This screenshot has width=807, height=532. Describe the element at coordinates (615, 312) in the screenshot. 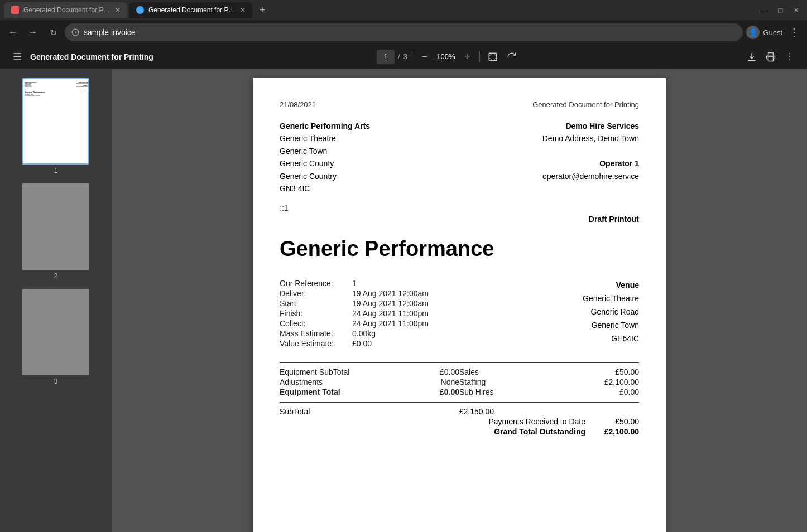

I see `venue-line-1: Generic Road` at that location.